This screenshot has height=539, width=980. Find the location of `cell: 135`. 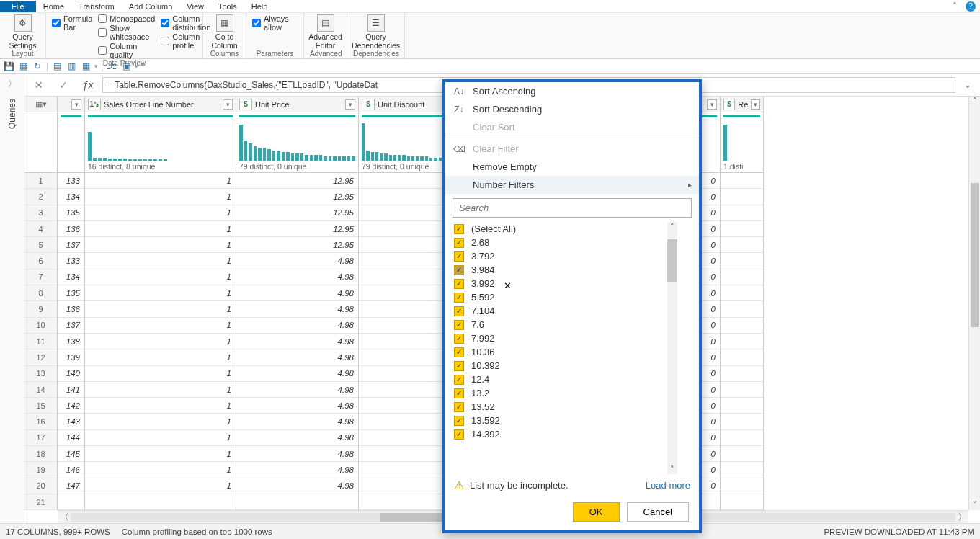

cell: 135 is located at coordinates (71, 213).